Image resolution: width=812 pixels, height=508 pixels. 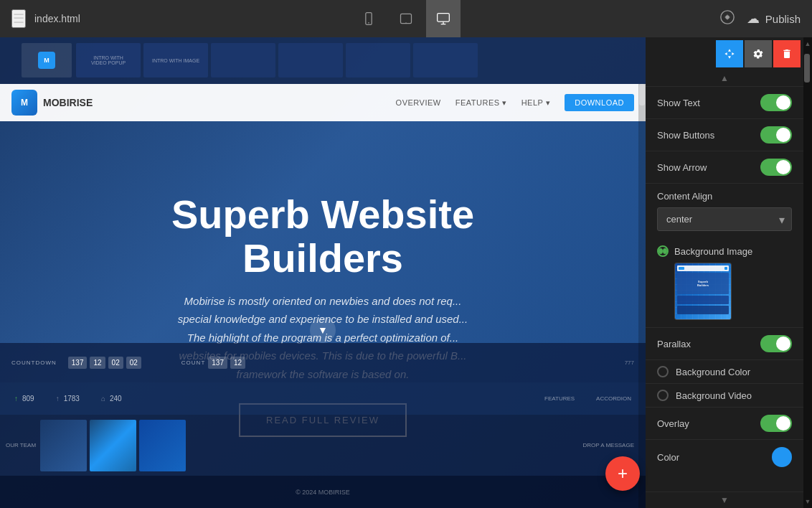 I want to click on desktop-device-btn, so click(x=443, y=19).